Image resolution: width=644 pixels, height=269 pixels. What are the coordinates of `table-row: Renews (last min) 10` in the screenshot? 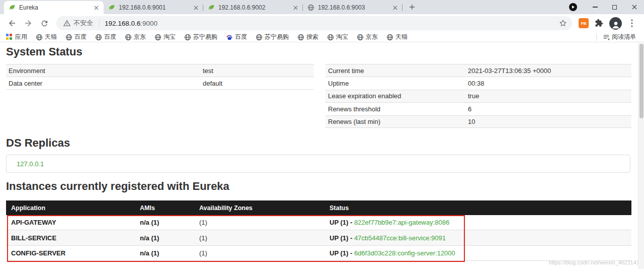 It's located at (478, 122).